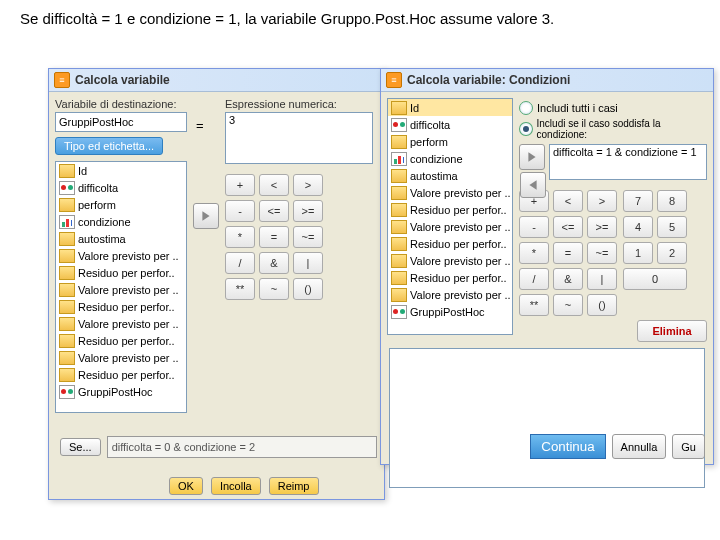  Describe the element at coordinates (613, 108) in the screenshot. I see `radio-include-all: Includi tutti i casi` at that location.